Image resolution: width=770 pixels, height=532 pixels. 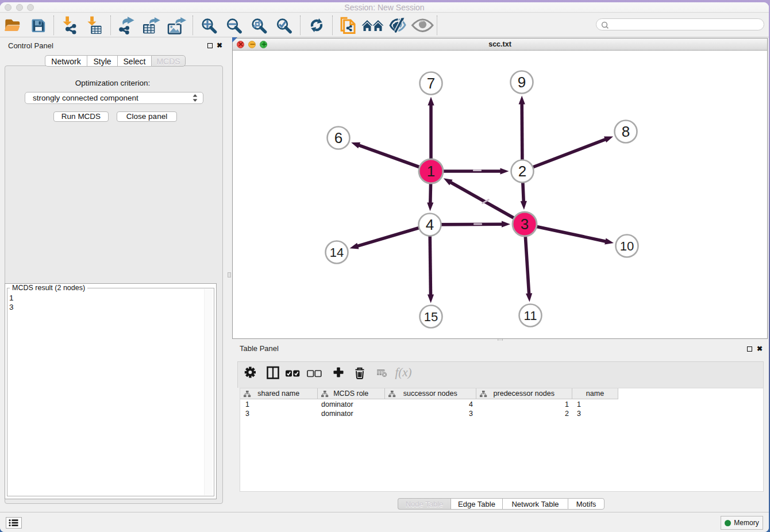 What do you see at coordinates (431, 317) in the screenshot?
I see `svg-text: 15` at bounding box center [431, 317].